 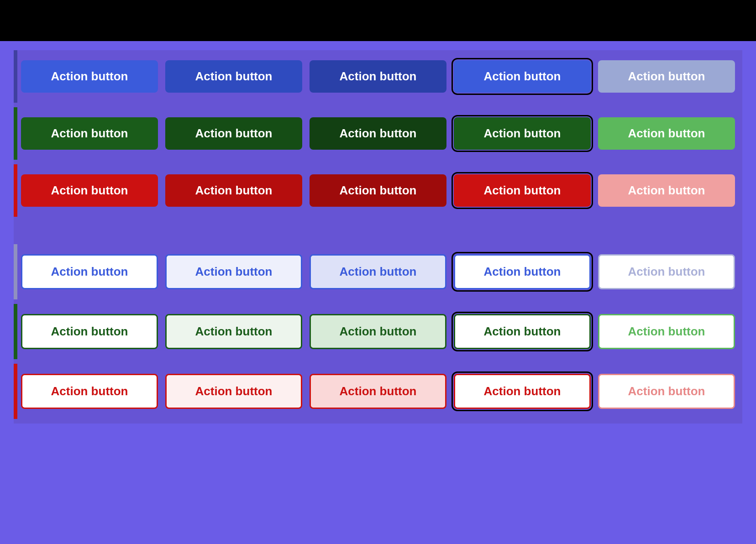 I want to click on btn-slot-blue-outline-disabled: Action button, so click(x=667, y=272).